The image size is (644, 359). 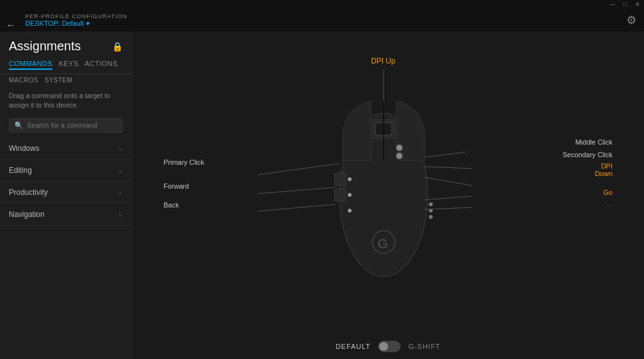 I want to click on window-controls: — □ ✕, so click(x=625, y=4).